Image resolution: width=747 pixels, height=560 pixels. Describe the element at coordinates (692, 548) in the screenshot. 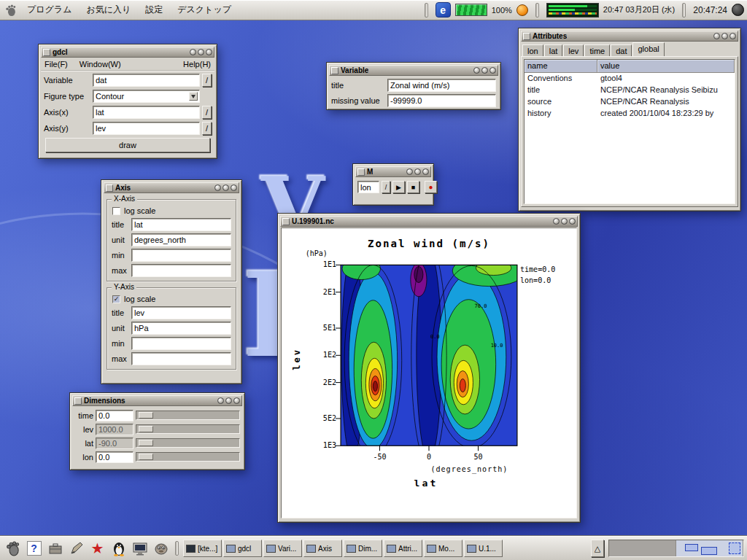

I see `mini-window` at that location.